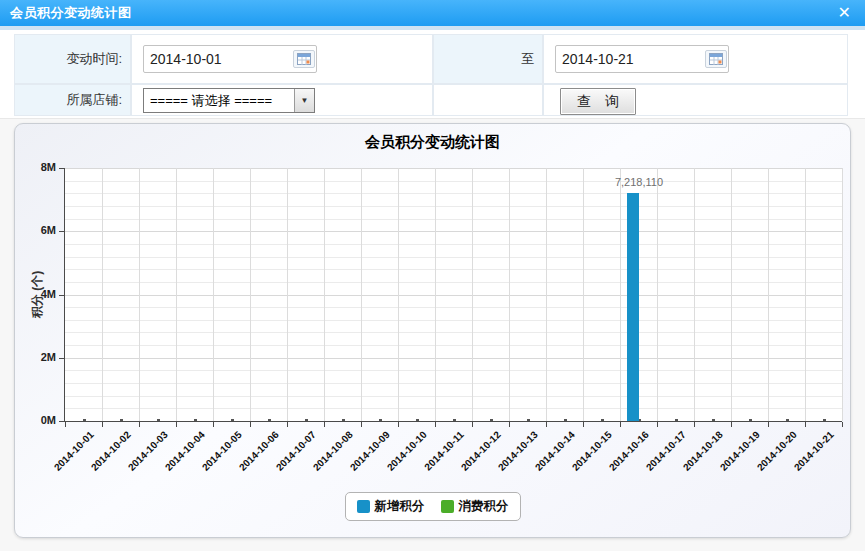 The height and width of the screenshot is (551, 865). Describe the element at coordinates (72, 100) in the screenshot. I see `shop-label: 所属店铺:` at that location.